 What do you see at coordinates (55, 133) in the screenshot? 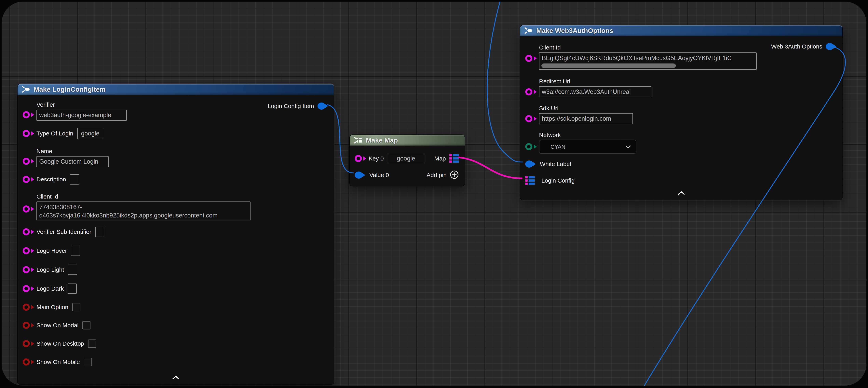
I see `pin-label: Type Of Login` at bounding box center [55, 133].